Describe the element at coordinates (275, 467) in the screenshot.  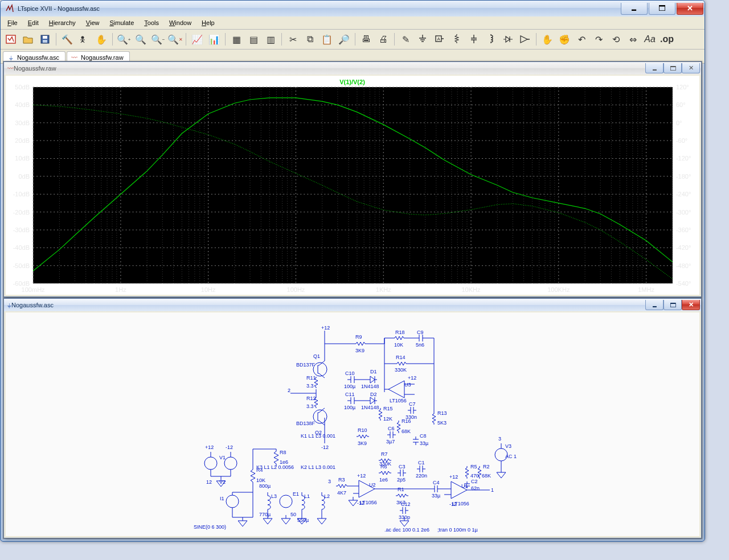
I see `dir-k3: K3 L1 L2 0.0056` at that location.